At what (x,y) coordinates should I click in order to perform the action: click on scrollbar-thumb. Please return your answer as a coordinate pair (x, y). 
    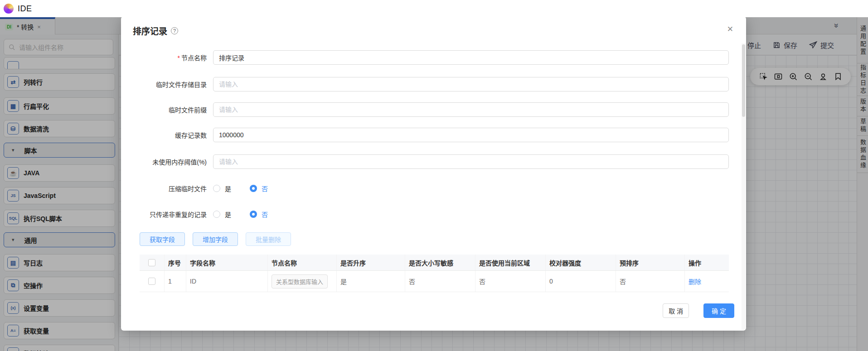
    Looking at the image, I should click on (743, 81).